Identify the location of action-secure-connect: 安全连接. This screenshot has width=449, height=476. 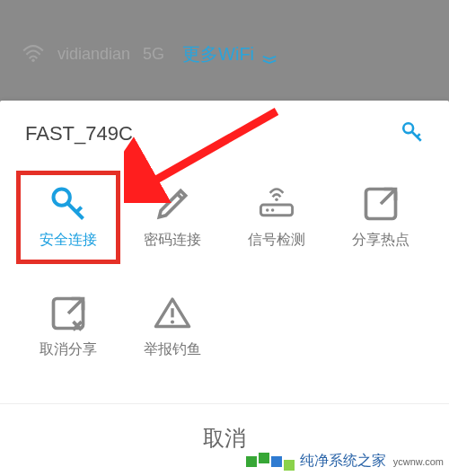
(68, 217).